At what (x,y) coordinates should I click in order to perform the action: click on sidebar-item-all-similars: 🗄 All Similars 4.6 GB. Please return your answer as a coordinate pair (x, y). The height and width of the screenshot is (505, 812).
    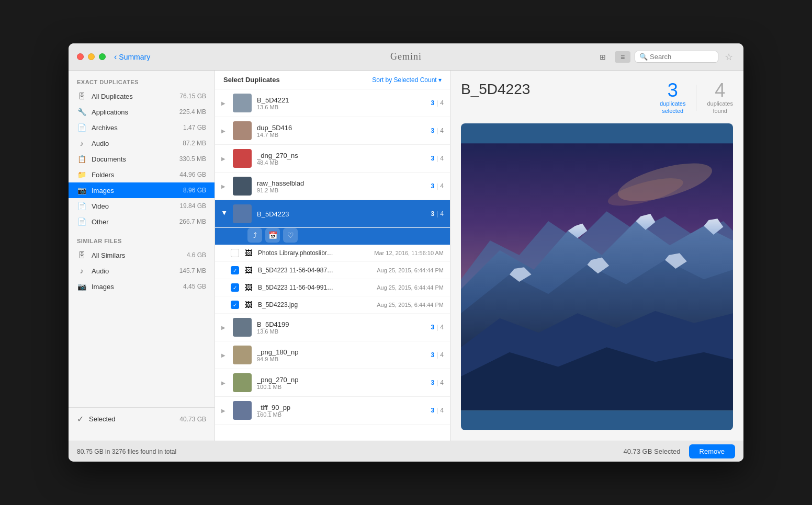
    Looking at the image, I should click on (141, 255).